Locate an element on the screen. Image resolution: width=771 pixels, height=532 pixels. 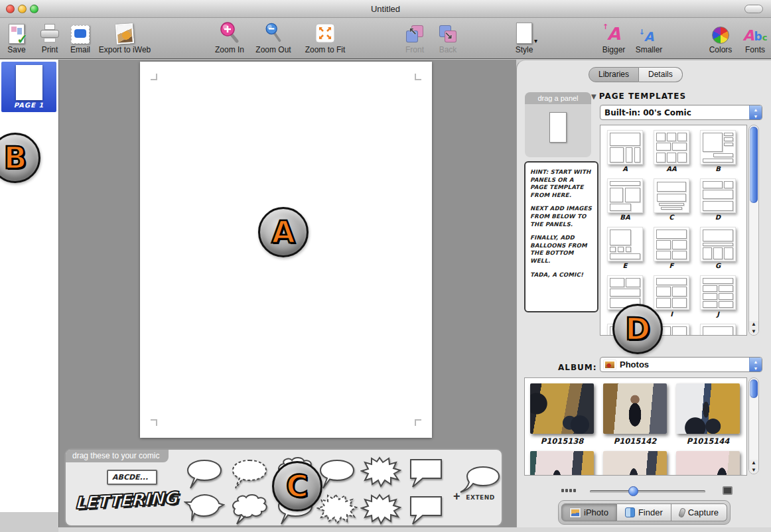
album-icon is located at coordinates (610, 365).